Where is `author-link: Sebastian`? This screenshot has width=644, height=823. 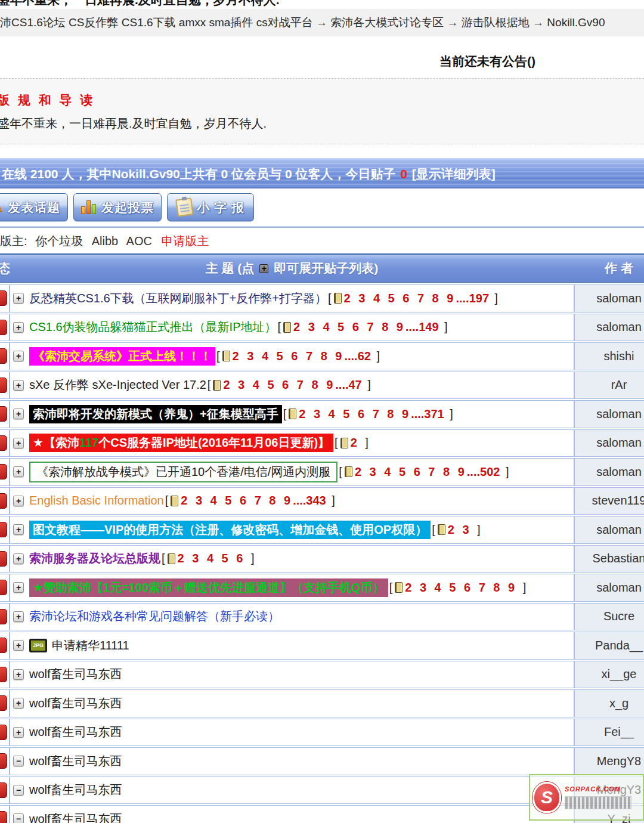
author-link: Sebastian is located at coordinates (618, 558).